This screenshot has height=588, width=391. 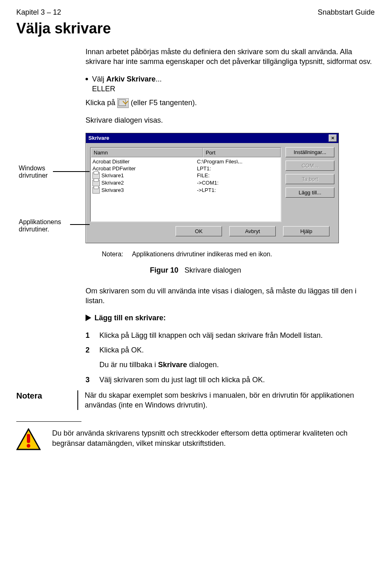 I want to click on printer-port: ->COM1:, so click(x=238, y=183).